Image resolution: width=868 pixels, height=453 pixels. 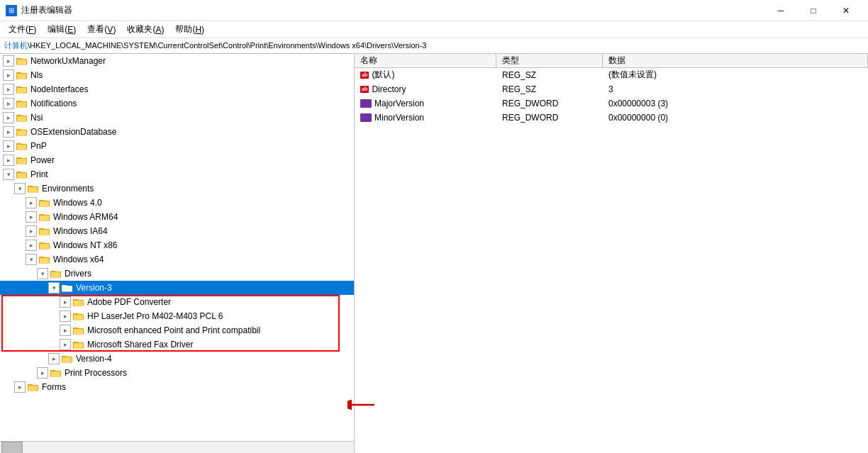 What do you see at coordinates (177, 330) in the screenshot?
I see `tree-item: ▸ Microsoft enhanced Point and Print com…` at bounding box center [177, 330].